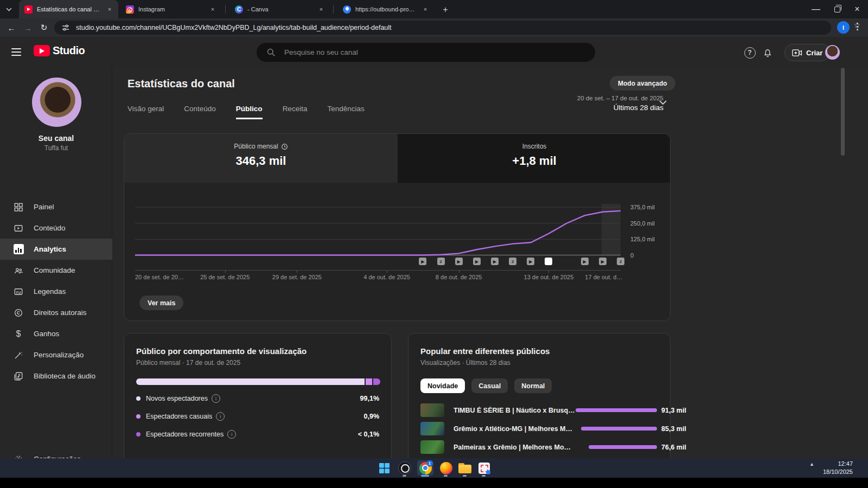 The image size is (868, 488). What do you see at coordinates (843, 27) in the screenshot?
I see `browser-profile-avatar: I` at bounding box center [843, 27].